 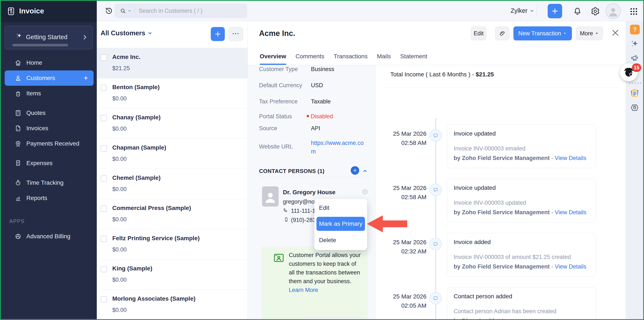 What do you see at coordinates (414, 56) in the screenshot?
I see `tab: Statement` at bounding box center [414, 56].